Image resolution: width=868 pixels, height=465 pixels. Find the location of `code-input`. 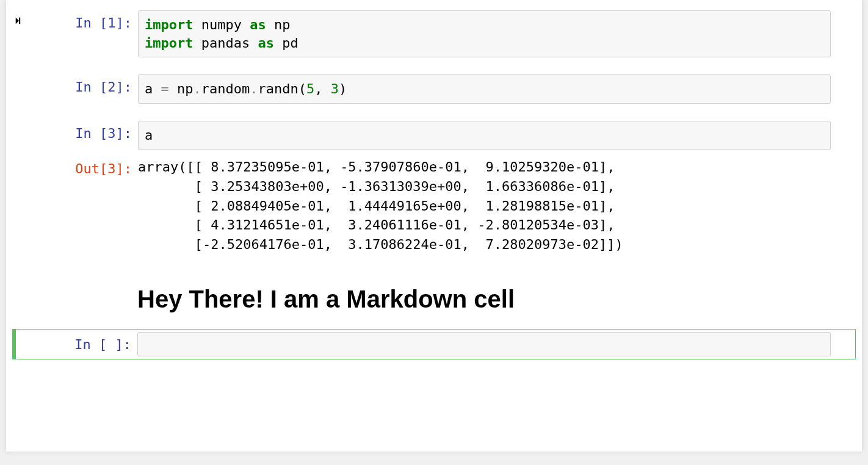

code-input is located at coordinates (484, 344).